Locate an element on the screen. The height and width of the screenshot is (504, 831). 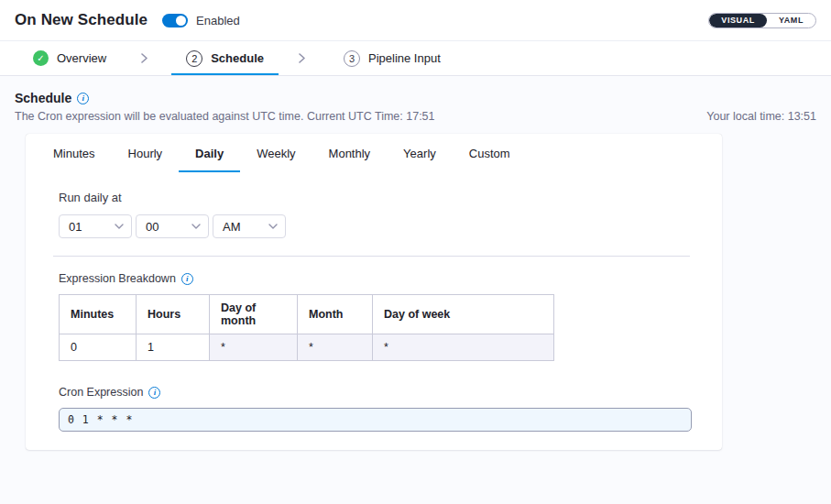
local-time-caption: Your local time: 13:51 is located at coordinates (761, 116).